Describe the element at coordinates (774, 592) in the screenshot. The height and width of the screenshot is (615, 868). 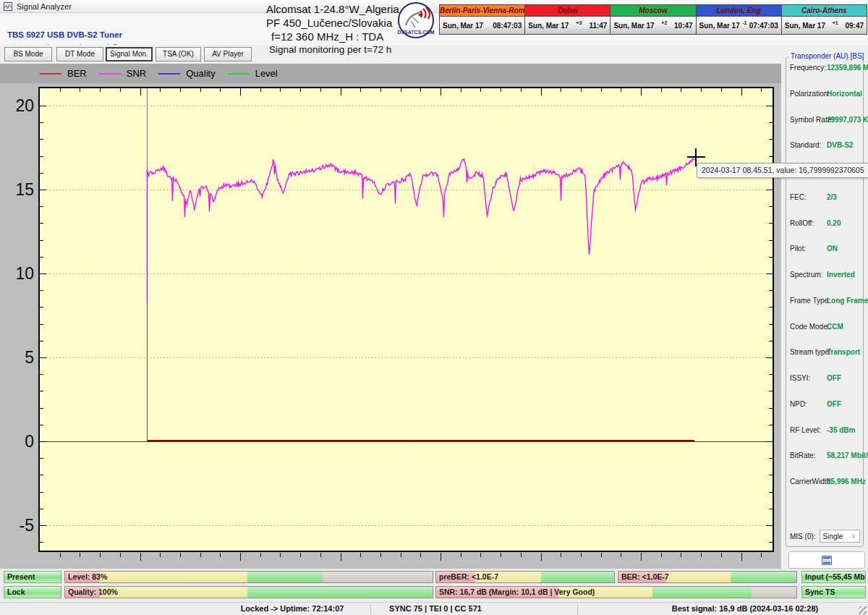
I see `seg-gray` at that location.